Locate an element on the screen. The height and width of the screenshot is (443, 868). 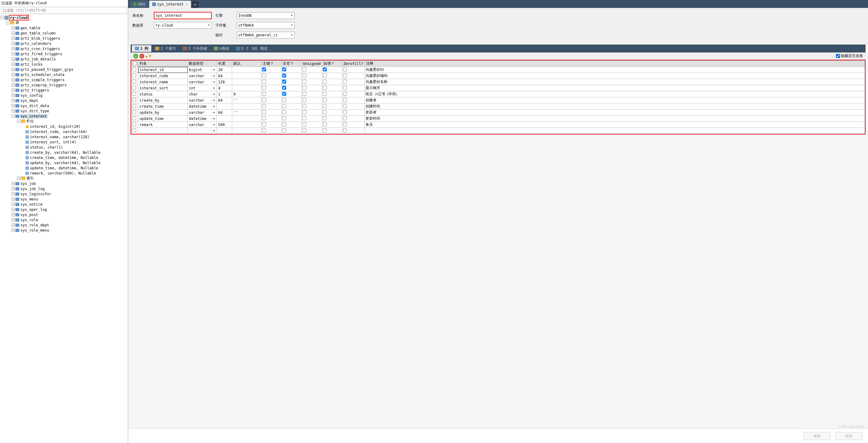
header-length: 长度 is located at coordinates (224, 64).